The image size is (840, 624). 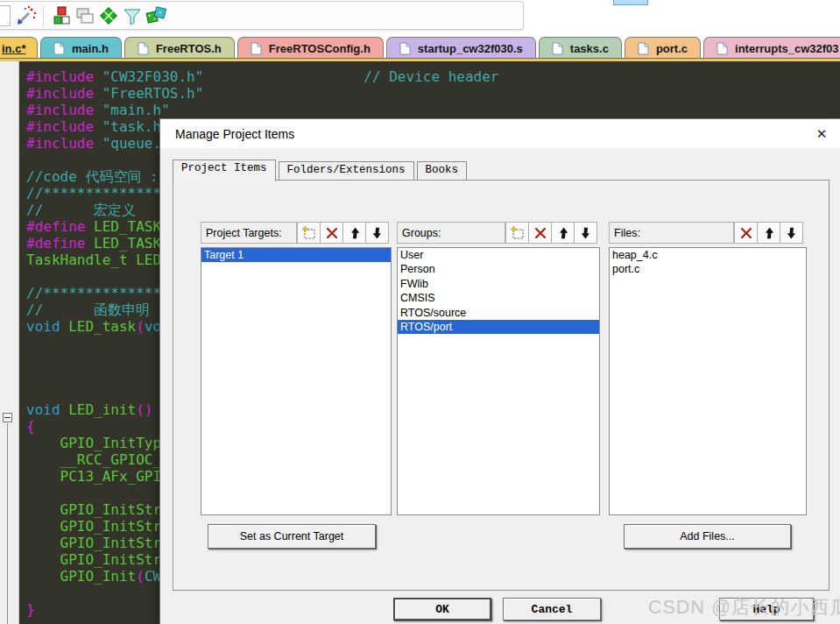 What do you see at coordinates (263, 77) in the screenshot?
I see `code-line: #include "CW32F030.h" // Device header` at bounding box center [263, 77].